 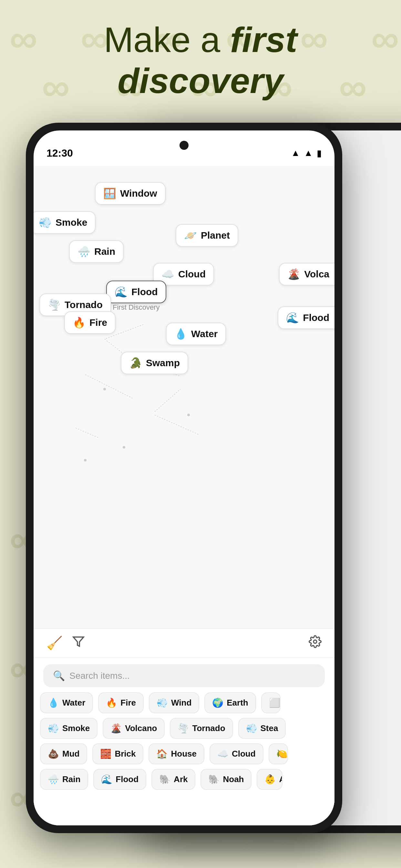 What do you see at coordinates (118, 754) in the screenshot?
I see `item-brick: 🧱 Brick` at bounding box center [118, 754].